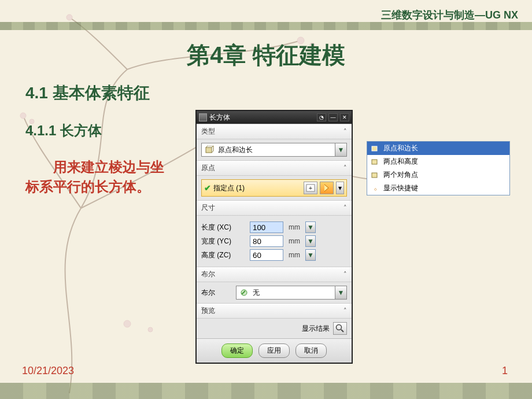 The height and width of the screenshot is (399, 532). I want to click on width-row: 宽度 (YC) mm ▼, so click(274, 241).